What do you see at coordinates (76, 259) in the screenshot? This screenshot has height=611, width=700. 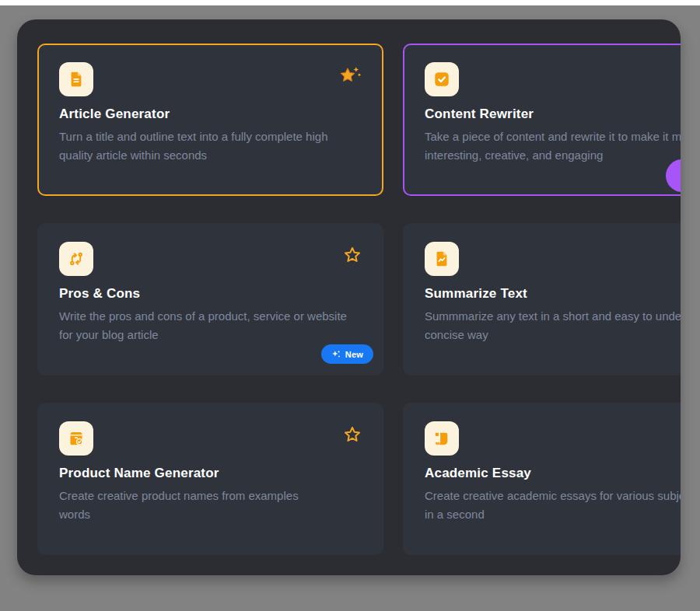 I see `swap-arrows-icon` at bounding box center [76, 259].